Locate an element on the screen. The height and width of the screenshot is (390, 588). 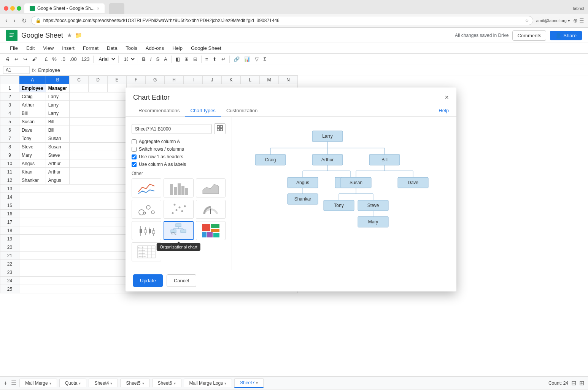
cell-reference: A1 is located at coordinates (16, 70).